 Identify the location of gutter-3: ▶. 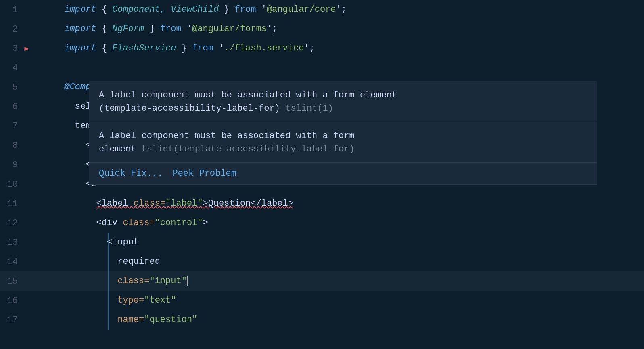
(27, 48).